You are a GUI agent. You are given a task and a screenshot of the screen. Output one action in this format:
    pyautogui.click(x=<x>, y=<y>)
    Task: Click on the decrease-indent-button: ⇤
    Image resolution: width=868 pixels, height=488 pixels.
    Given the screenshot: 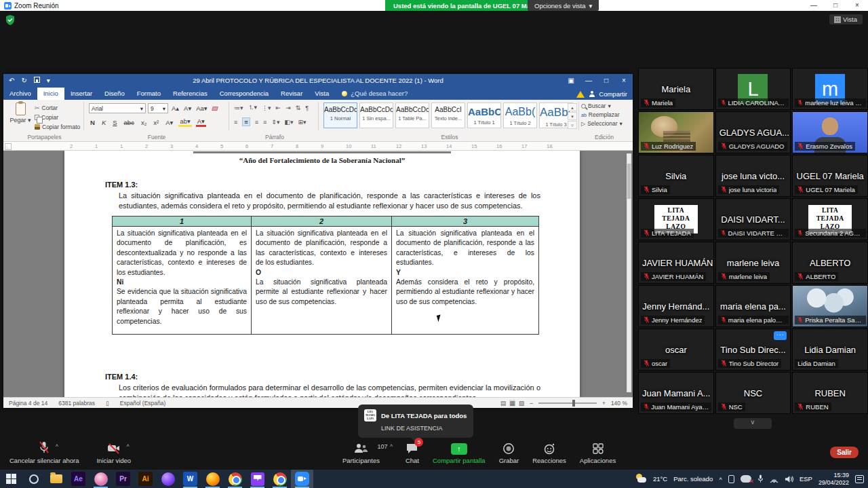 What is the action you would take?
    pyautogui.click(x=279, y=108)
    